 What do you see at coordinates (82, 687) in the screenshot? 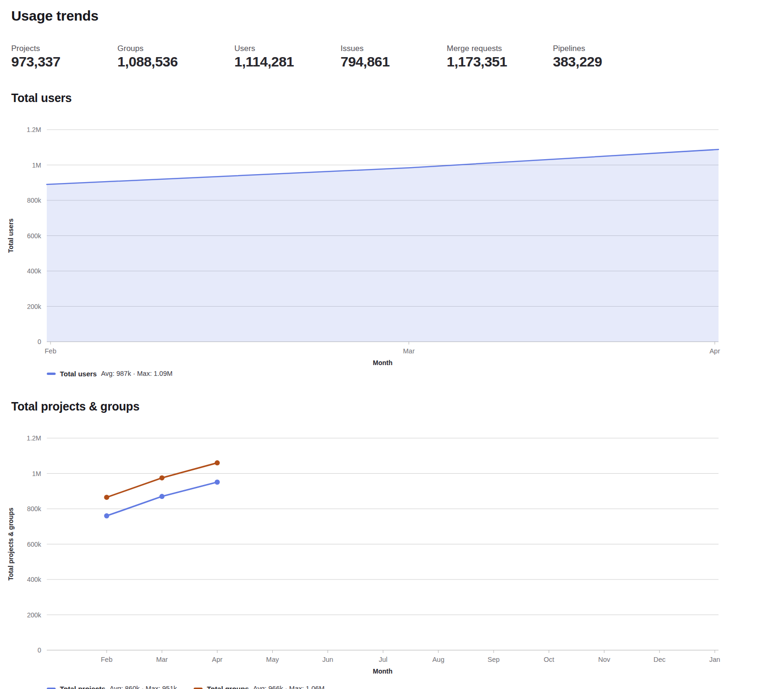
I see `legend-label: Total projects` at bounding box center [82, 687].